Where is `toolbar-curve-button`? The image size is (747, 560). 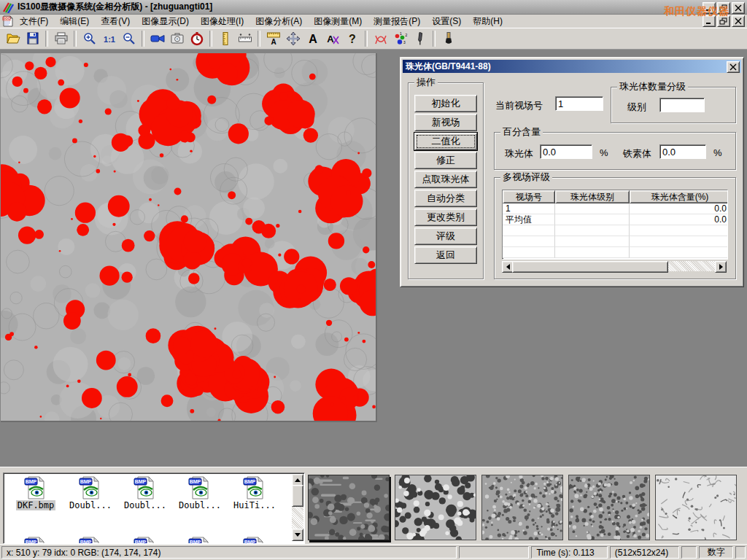
toolbar-curve-button is located at coordinates (381, 39).